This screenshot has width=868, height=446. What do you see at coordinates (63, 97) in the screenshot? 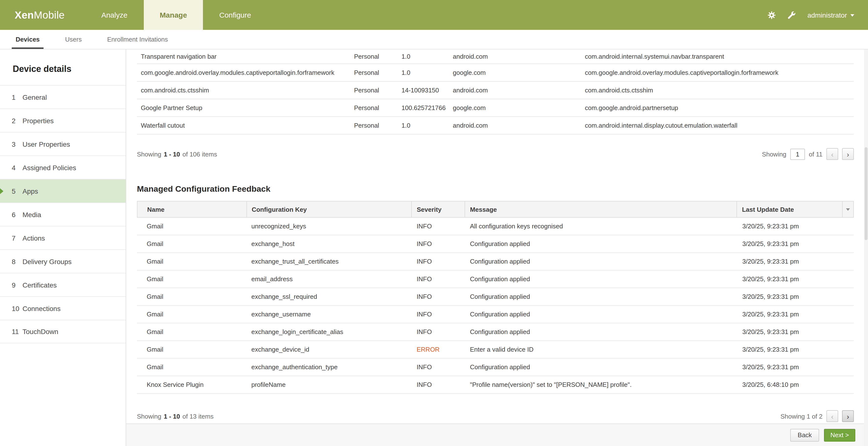
I see `sidebar-item-general: 1General` at bounding box center [63, 97].